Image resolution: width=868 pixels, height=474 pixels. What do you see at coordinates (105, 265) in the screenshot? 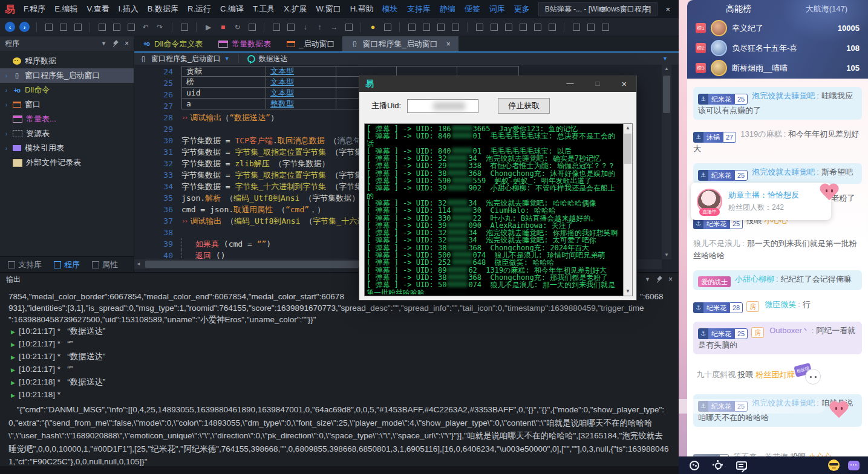
I see `tab-属性: 属性` at bounding box center [105, 265].